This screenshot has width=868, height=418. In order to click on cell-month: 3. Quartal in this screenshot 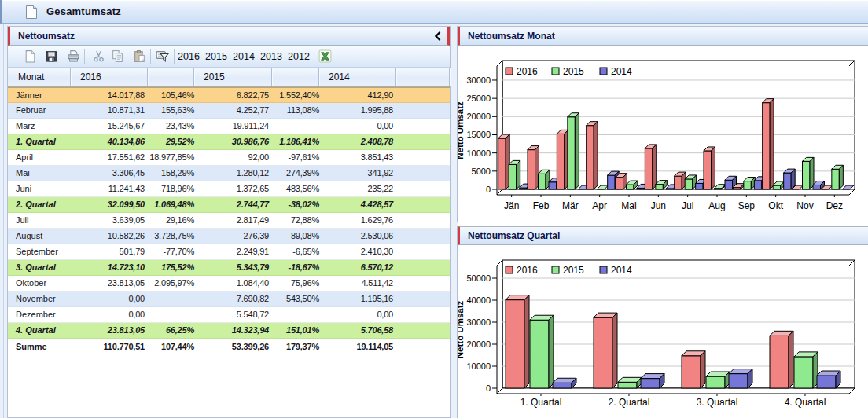, I will do `click(39, 268)`.